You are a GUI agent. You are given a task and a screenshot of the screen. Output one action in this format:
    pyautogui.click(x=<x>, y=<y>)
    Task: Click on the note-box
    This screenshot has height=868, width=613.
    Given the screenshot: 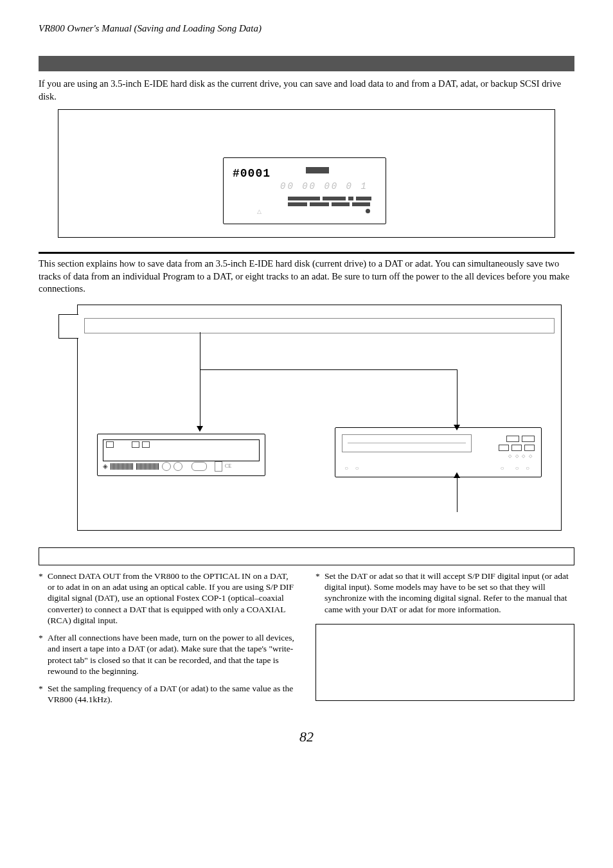 What is the action you would take?
    pyautogui.click(x=445, y=662)
    